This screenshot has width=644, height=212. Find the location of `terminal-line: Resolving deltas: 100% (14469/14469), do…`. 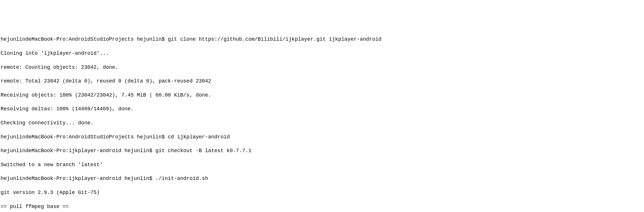

terminal-line: Resolving deltas: 100% (14469/14469), do… is located at coordinates (322, 109).